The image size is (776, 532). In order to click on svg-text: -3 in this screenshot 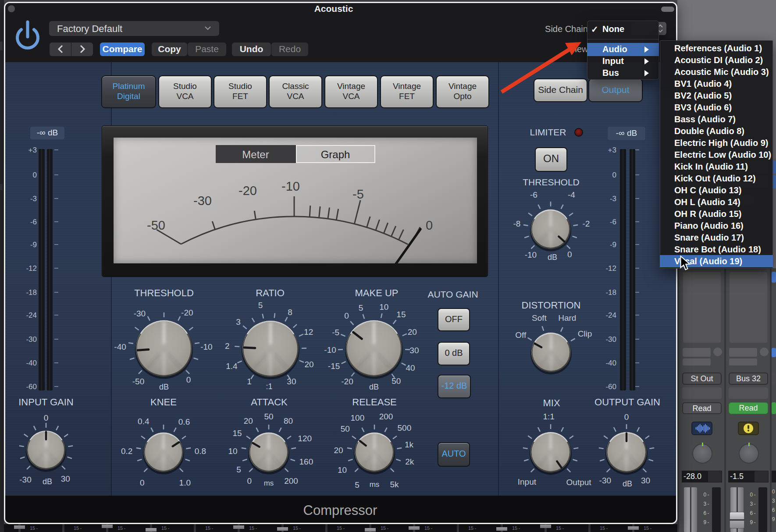, I will do `click(613, 199)`.